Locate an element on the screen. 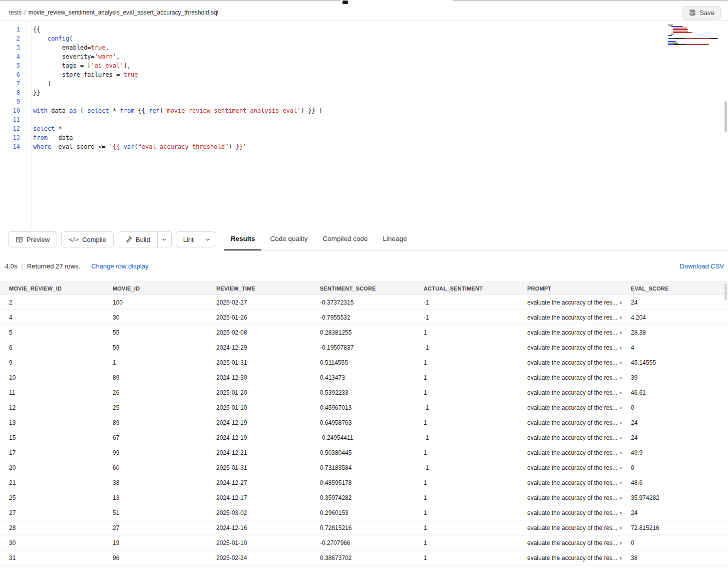 The width and height of the screenshot is (728, 568). code-line: 7 ) is located at coordinates (364, 84).